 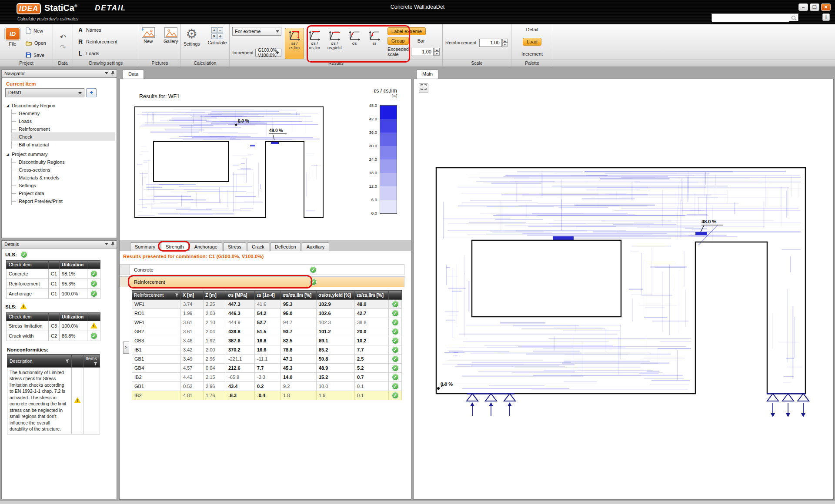 I want to click on column-header-2: Z [m], so click(x=215, y=295).